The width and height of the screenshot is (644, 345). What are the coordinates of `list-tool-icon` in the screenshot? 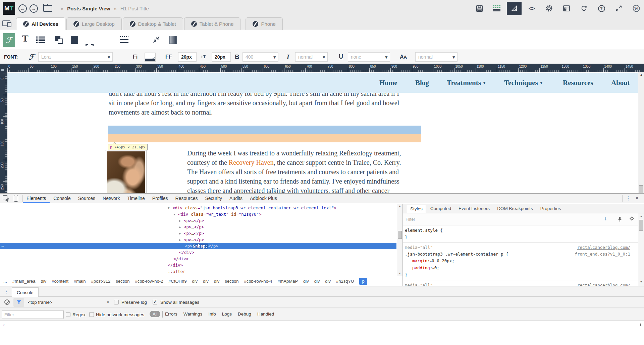 It's located at (41, 40).